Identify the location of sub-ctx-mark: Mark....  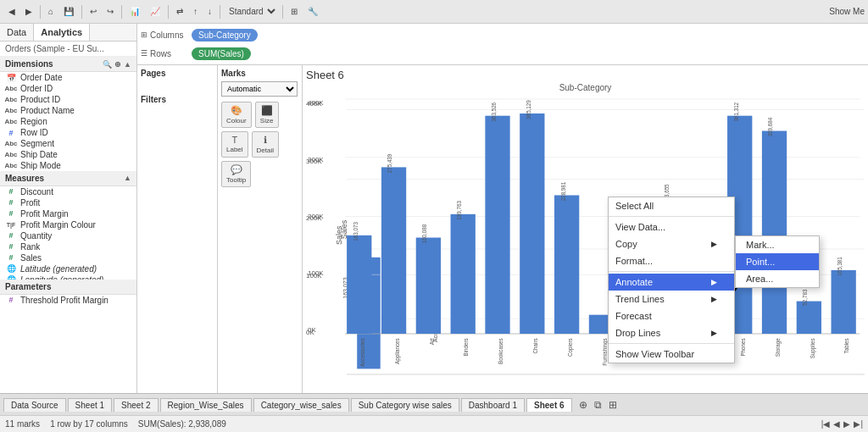
(777, 245).